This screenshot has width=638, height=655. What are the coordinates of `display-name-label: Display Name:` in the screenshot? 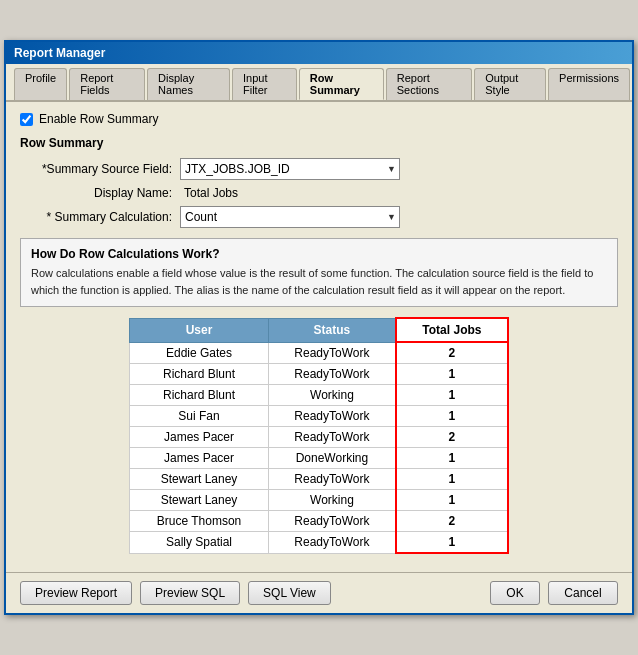 It's located at (100, 193).